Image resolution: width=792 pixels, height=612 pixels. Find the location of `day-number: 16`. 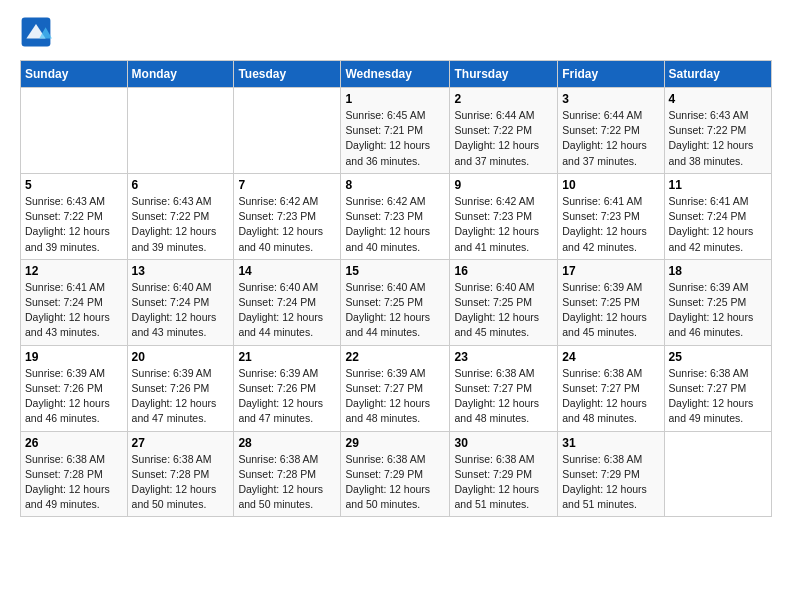

day-number: 16 is located at coordinates (504, 271).